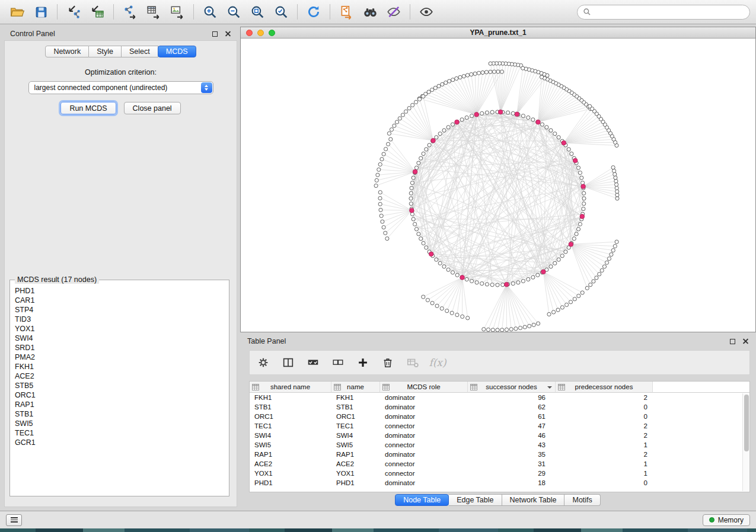 This screenshot has width=756, height=532. Describe the element at coordinates (120, 414) in the screenshot. I see `mcds-result-item: STB1` at that location.